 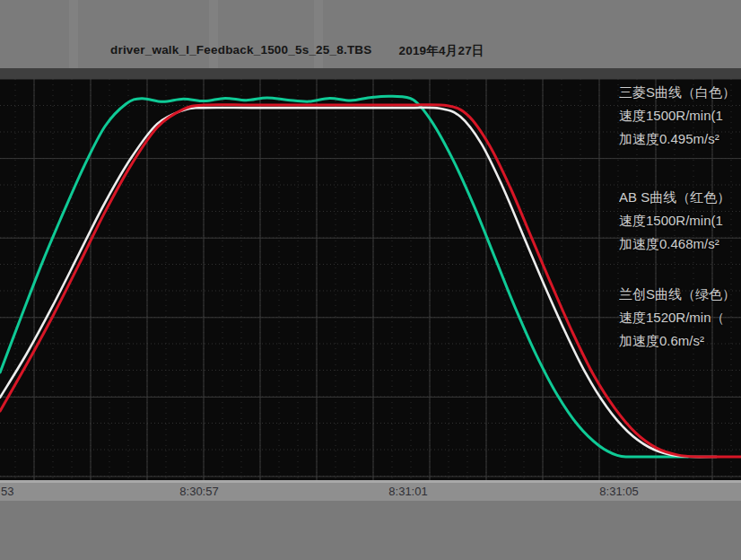 What do you see at coordinates (680, 244) in the screenshot?
I see `legend-accel: 加速度0.468m/s²` at bounding box center [680, 244].